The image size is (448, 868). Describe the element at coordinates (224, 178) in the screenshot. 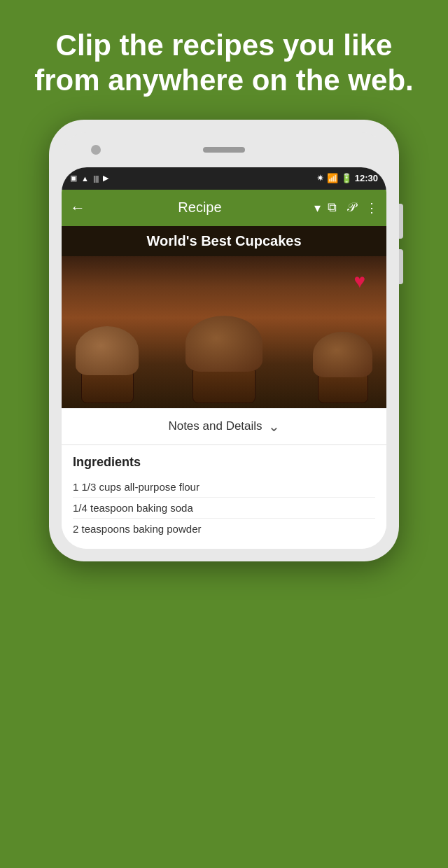

I see `status-bar: ▣ ▲ ||| ▶ ✴ 📶 🔋 12:30` at that location.